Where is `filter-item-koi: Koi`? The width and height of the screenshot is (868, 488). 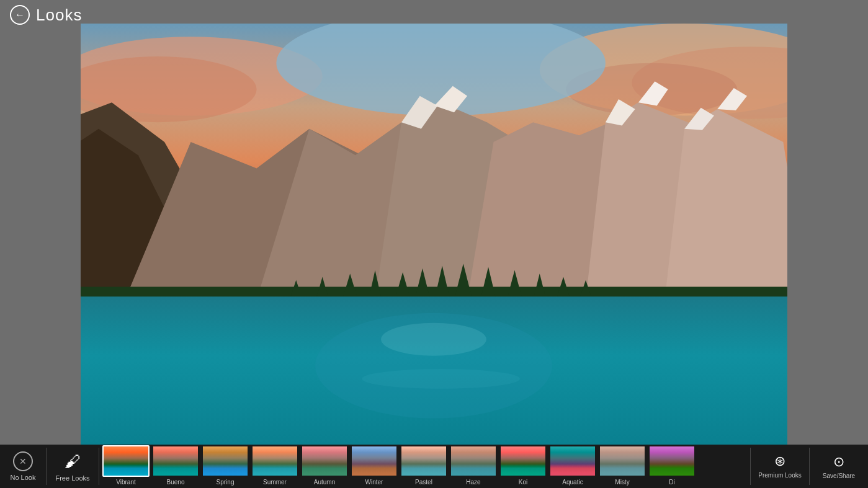 filter-item-koi: Koi is located at coordinates (523, 466).